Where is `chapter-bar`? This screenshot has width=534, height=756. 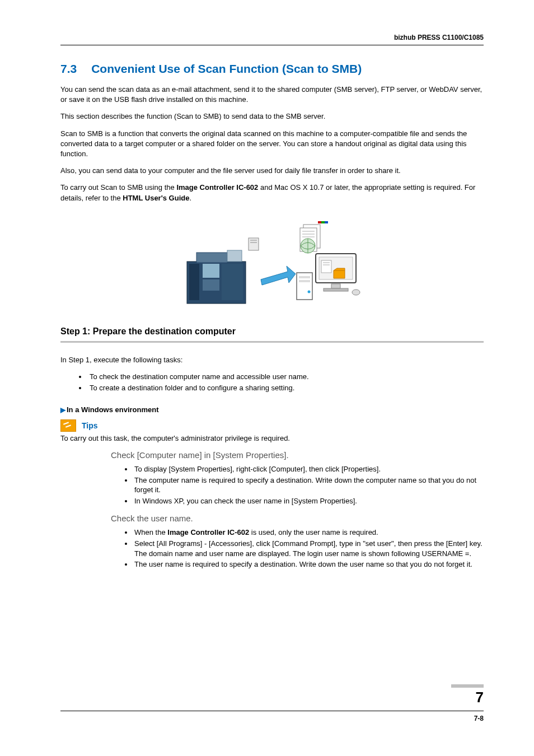
chapter-bar is located at coordinates (467, 686).